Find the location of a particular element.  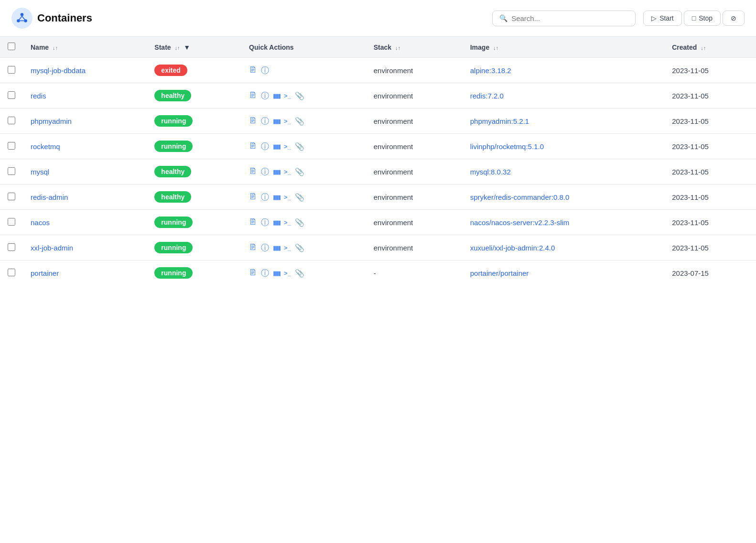

created-sort-icon: ↓↑ is located at coordinates (703, 48).